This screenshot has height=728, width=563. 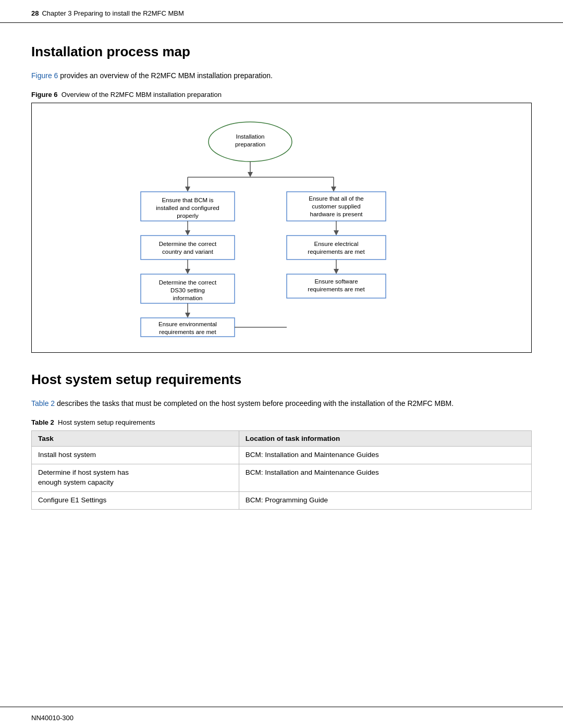 I want to click on svg-text: Ensure environmental, so click(x=188, y=324).